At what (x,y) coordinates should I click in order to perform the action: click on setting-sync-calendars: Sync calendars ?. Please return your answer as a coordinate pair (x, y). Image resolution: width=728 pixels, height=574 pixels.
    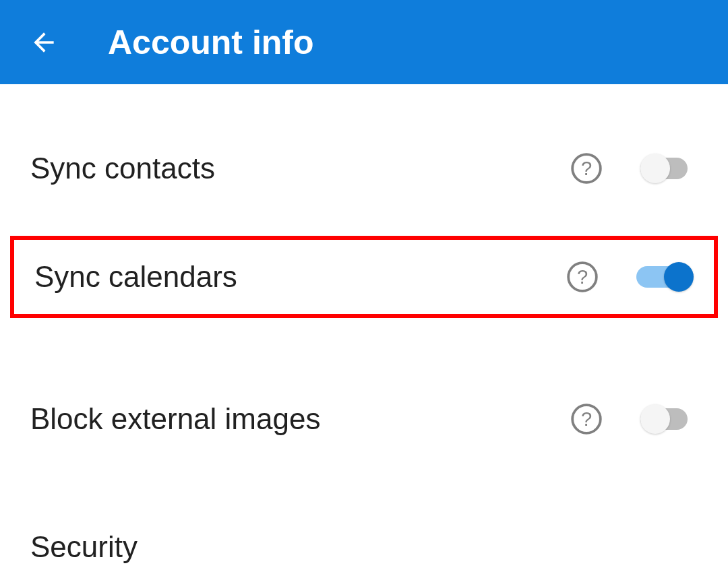
    Looking at the image, I should click on (364, 277).